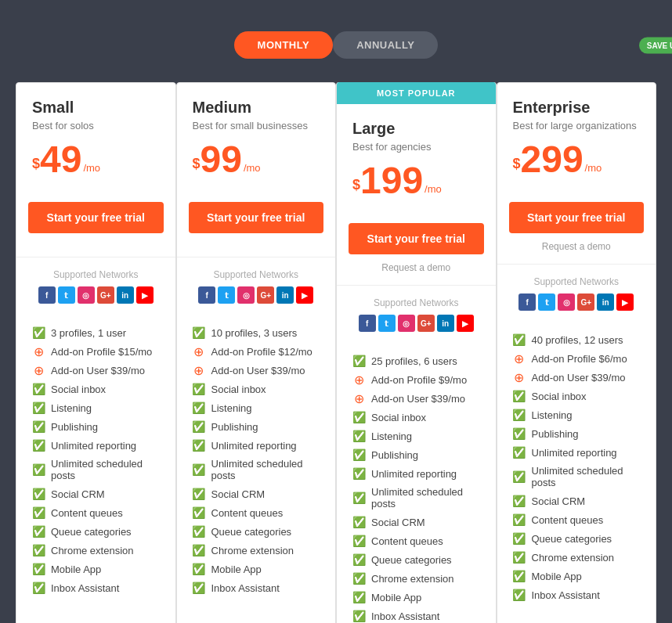 The height and width of the screenshot is (623, 672). What do you see at coordinates (417, 484) in the screenshot?
I see `features-list-large: ✅ 25 profiles, 6 users ⊕ Add-on Profile …` at bounding box center [417, 484].